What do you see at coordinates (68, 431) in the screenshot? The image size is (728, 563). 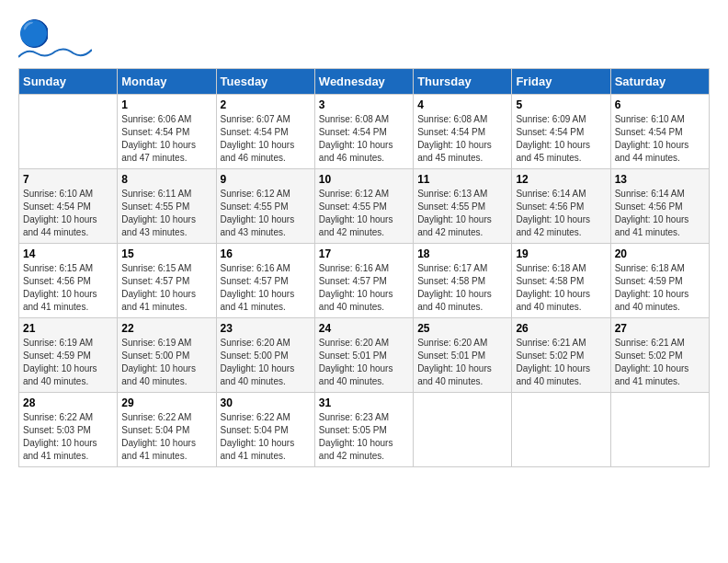 I see `calendar-cell: 28Sunrise: 6:22 AM Sunset: 5:03 PM Dayli…` at bounding box center [68, 431].